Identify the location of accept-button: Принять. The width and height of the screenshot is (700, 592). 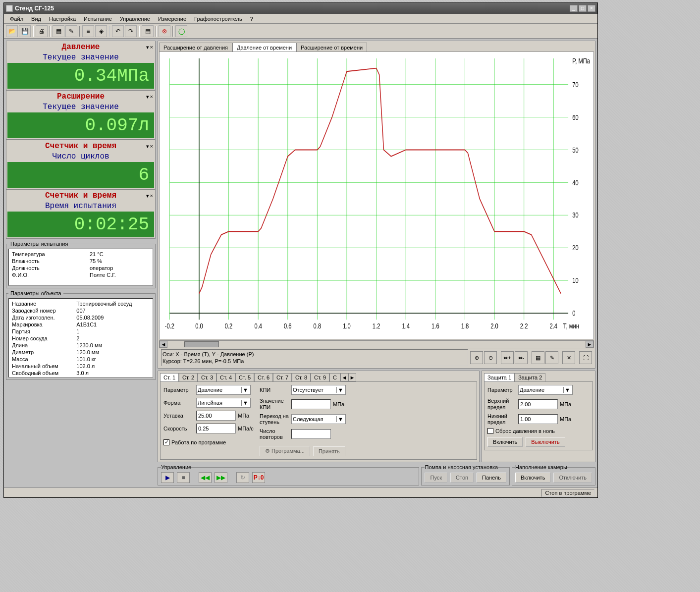
(329, 451).